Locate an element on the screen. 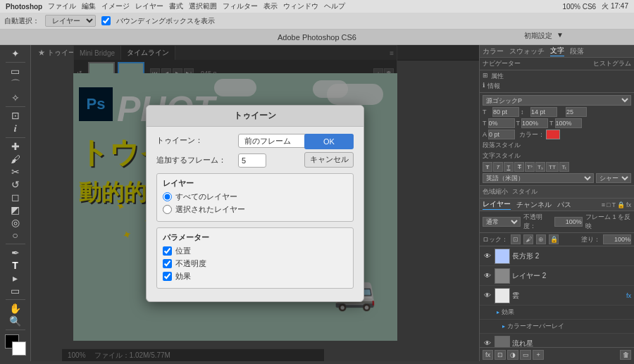 This screenshot has width=634, height=364. menu-view: 表示 is located at coordinates (271, 6).